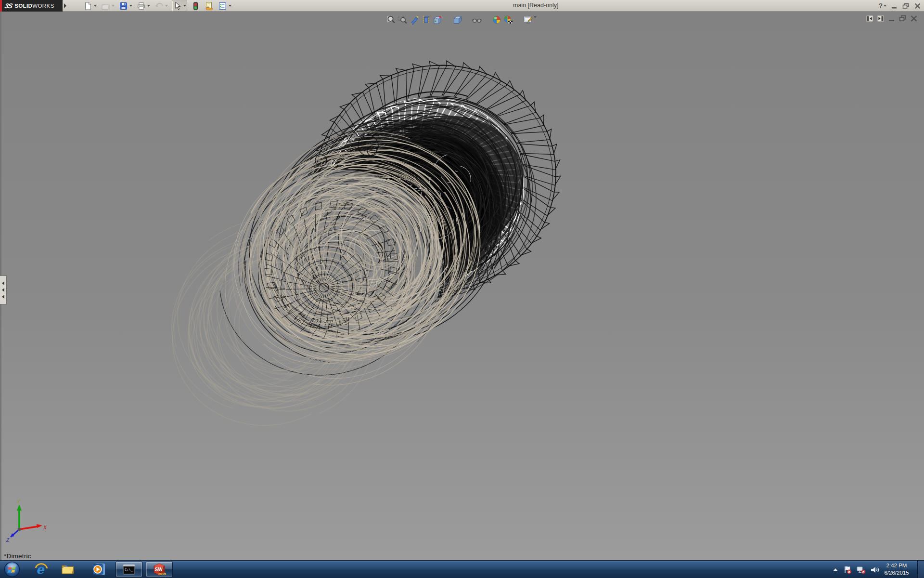 Image resolution: width=924 pixels, height=578 pixels. Describe the element at coordinates (26, 521) in the screenshot. I see `orientation-triad: Z Y X` at that location.